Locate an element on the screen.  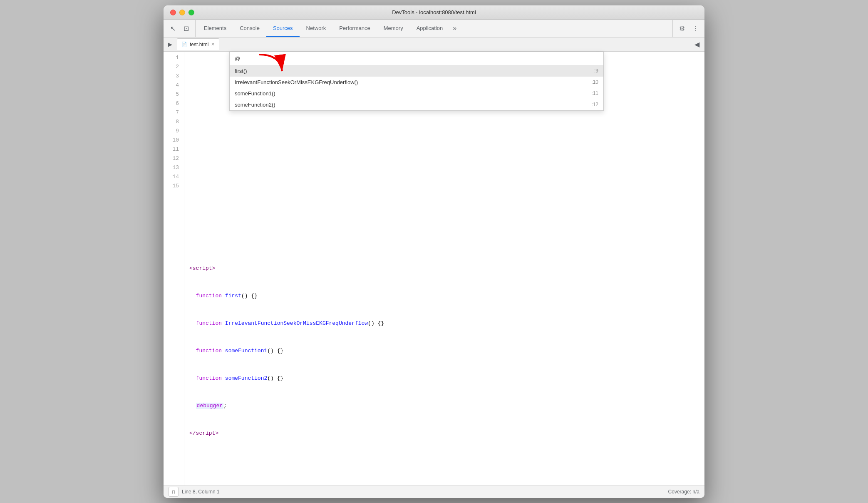
tab-network: Network is located at coordinates (316, 28).